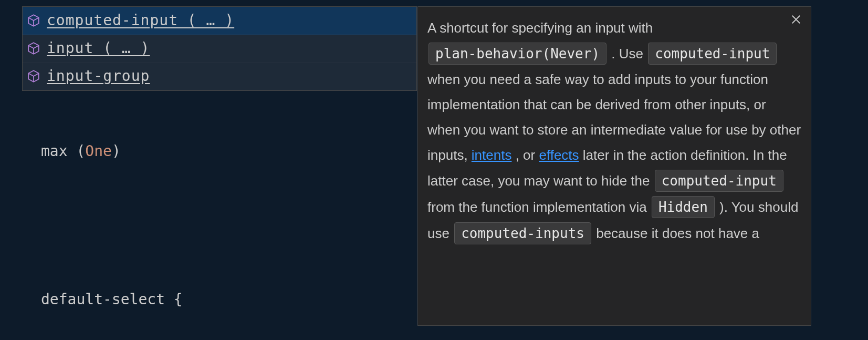 This screenshot has height=340, width=868. I want to click on autocomplete-list: computed-input ( … )input ( … )input-gro…, so click(219, 48).